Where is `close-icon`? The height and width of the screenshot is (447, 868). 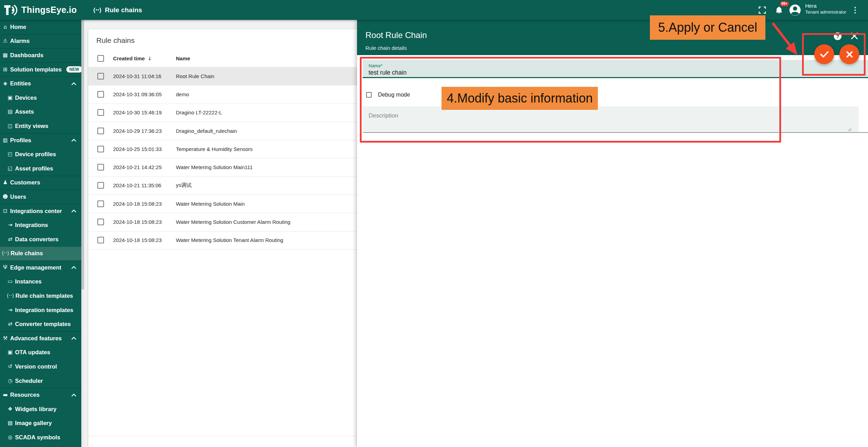
close-icon is located at coordinates (854, 36).